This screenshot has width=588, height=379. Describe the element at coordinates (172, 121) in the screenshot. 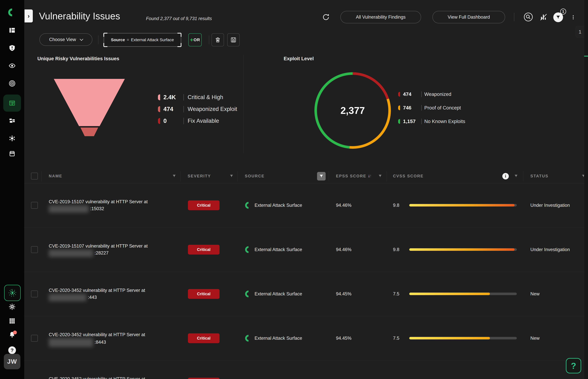

I see `legend-value: 0` at that location.